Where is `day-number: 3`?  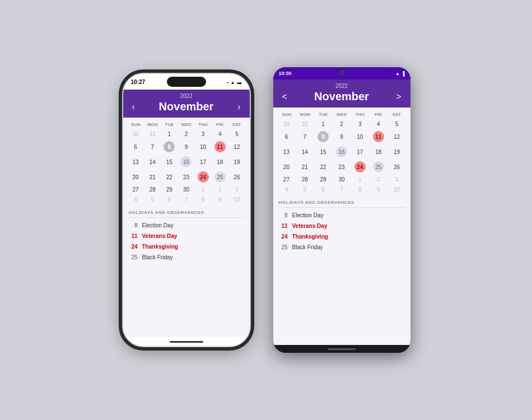
day-number: 3 is located at coordinates (397, 179).